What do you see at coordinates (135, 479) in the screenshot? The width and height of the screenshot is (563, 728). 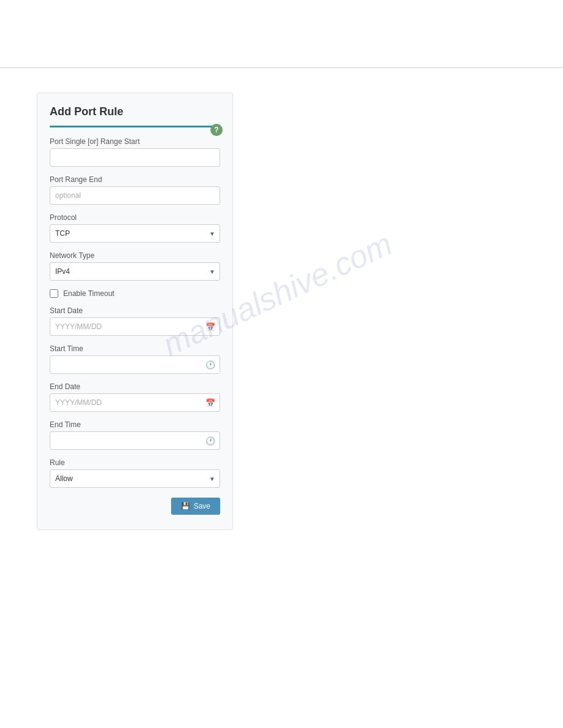 I see `rule-select-wrapper: Allow Deny ▼` at bounding box center [135, 479].